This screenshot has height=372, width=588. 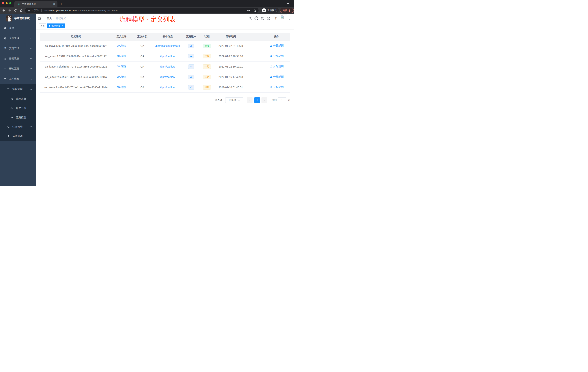 What do you see at coordinates (18, 108) in the screenshot?
I see `sidebar-item-user-group: 用户分组` at bounding box center [18, 108].